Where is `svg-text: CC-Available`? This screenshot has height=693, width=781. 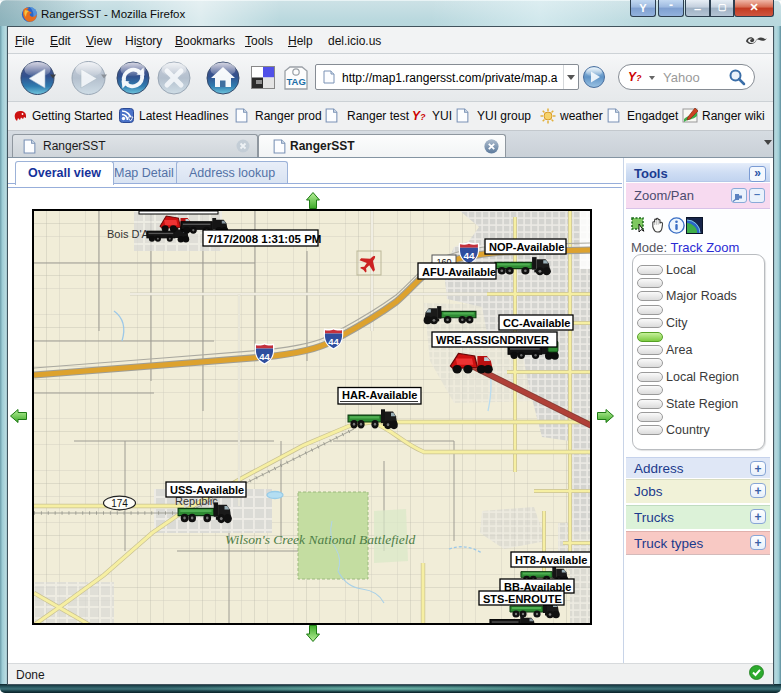 svg-text: CC-Available is located at coordinates (536, 323).